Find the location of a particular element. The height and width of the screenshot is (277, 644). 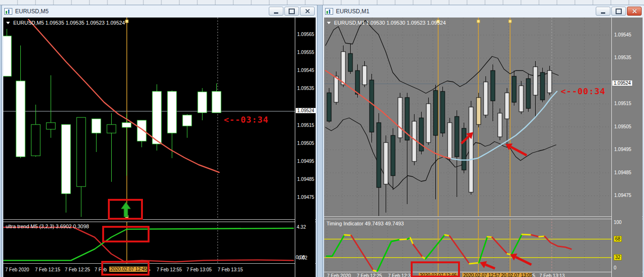

indicator-scale-min2: 0.02 is located at coordinates (303, 258).